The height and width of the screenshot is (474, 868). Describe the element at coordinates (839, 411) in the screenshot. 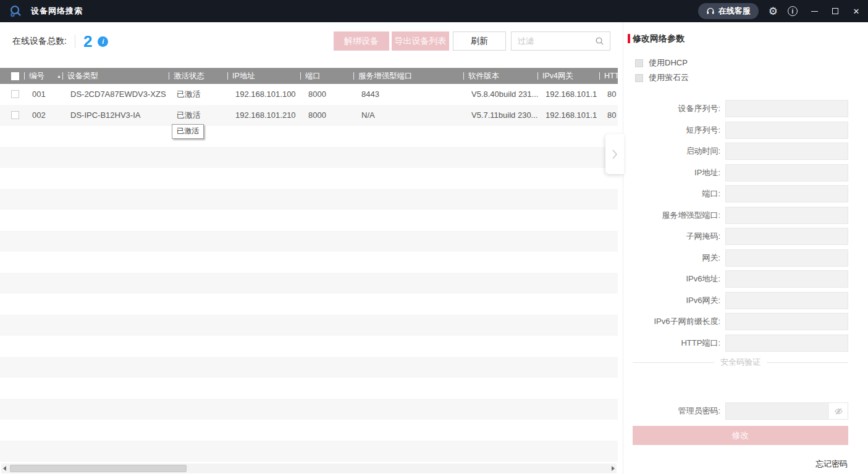

I see `eye-off-icon` at that location.